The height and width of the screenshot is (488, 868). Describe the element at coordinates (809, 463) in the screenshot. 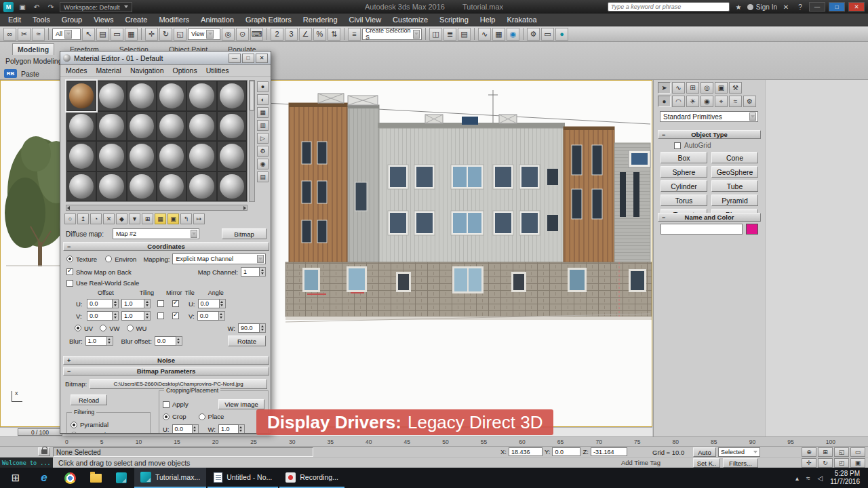

I see `pan-icon: ✛` at that location.